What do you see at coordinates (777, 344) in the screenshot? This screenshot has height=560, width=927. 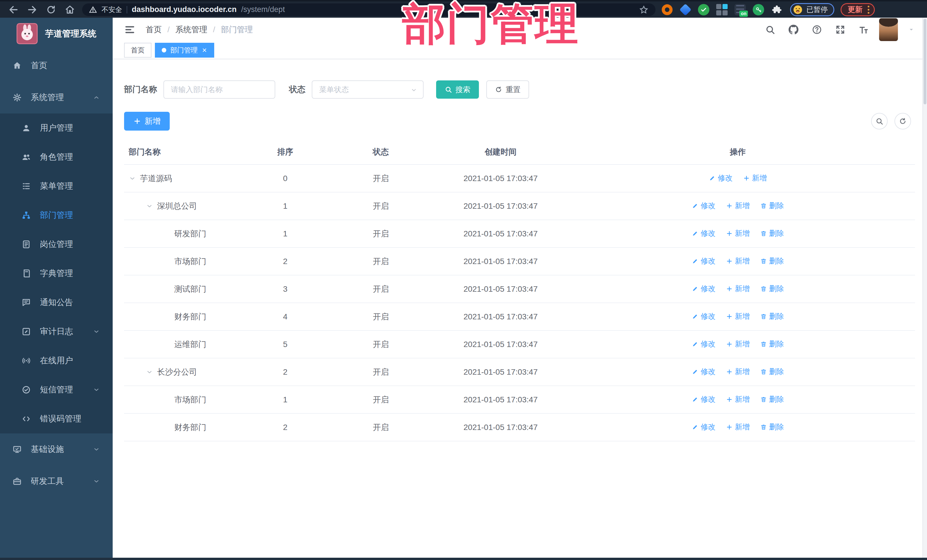 I see `action-label: 删除` at bounding box center [777, 344].